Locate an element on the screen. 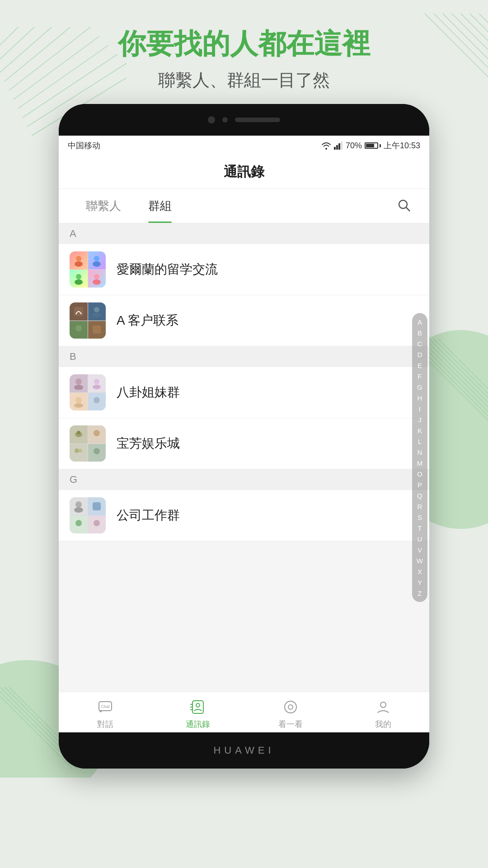  alpha-w: W is located at coordinates (420, 561).